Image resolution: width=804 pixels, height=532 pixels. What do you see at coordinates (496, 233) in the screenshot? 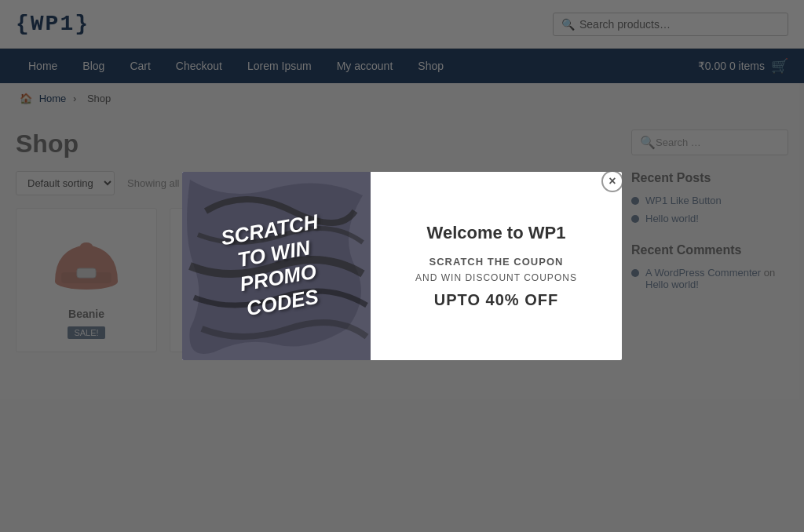
I see `modal-title: Welcome to WP1` at bounding box center [496, 233].